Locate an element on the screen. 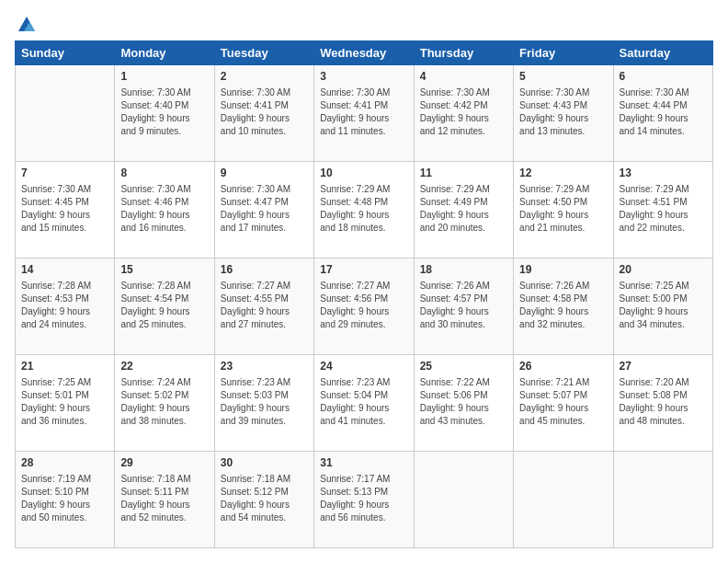 Image resolution: width=728 pixels, height=563 pixels. calendar-cell: 11Sunrise: 7:29 AMSunset: 4:49 PMDayligh… is located at coordinates (463, 210).